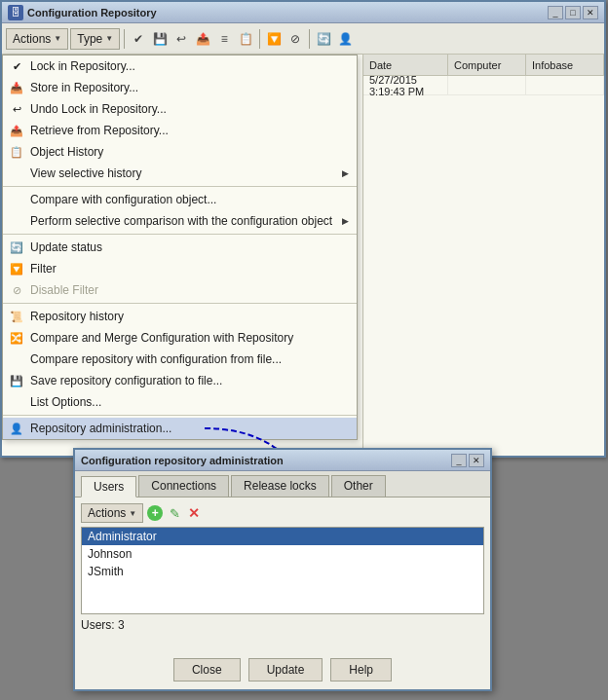 The width and height of the screenshot is (608, 700). Describe the element at coordinates (160, 39) in the screenshot. I see `tb-save-icon: 💾` at that location.